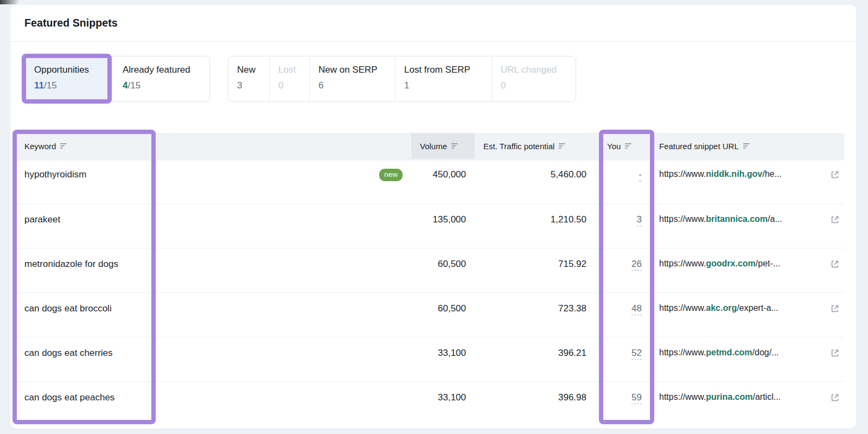 This screenshot has width=868, height=434. Describe the element at coordinates (289, 79) in the screenshot. I see `filter-lost: Lost 0` at that location.